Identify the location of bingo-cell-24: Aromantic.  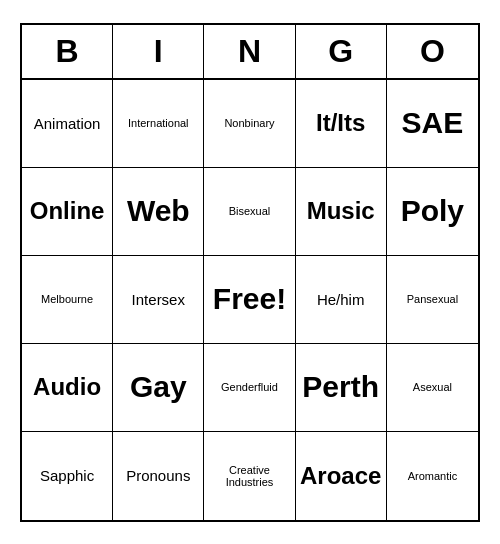
(432, 476).